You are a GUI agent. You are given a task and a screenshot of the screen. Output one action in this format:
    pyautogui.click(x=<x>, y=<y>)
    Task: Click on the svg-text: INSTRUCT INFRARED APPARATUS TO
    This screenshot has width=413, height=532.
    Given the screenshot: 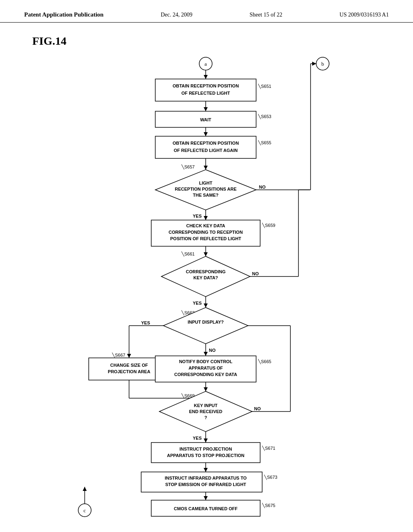 What is the action you would take?
    pyautogui.click(x=206, y=478)
    